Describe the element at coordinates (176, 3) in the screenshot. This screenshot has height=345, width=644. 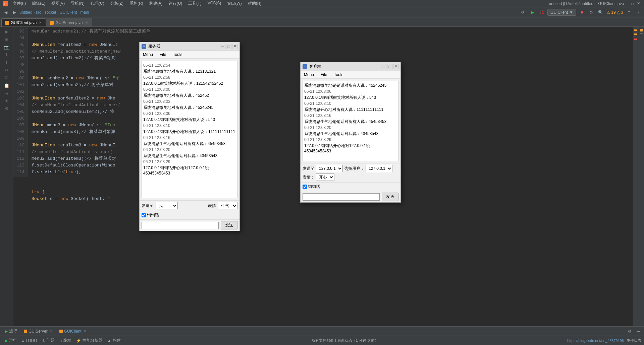
I see `menu-run: 运行(U)` at that location.